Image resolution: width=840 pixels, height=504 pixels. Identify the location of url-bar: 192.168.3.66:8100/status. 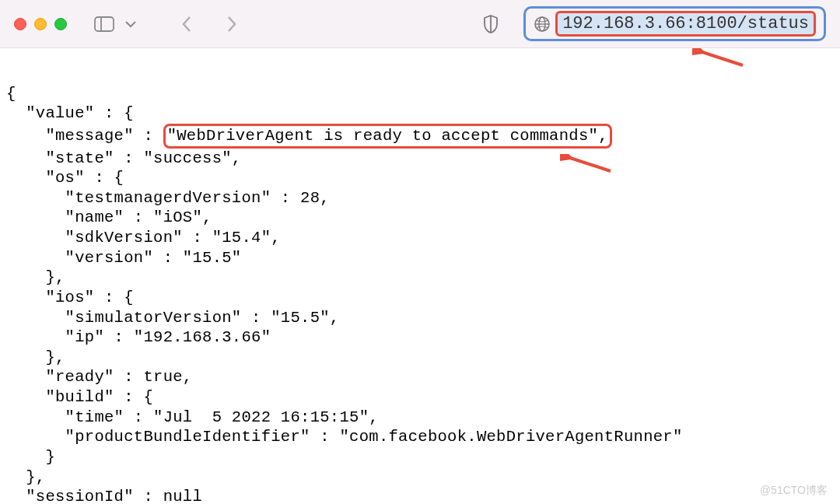
(675, 23).